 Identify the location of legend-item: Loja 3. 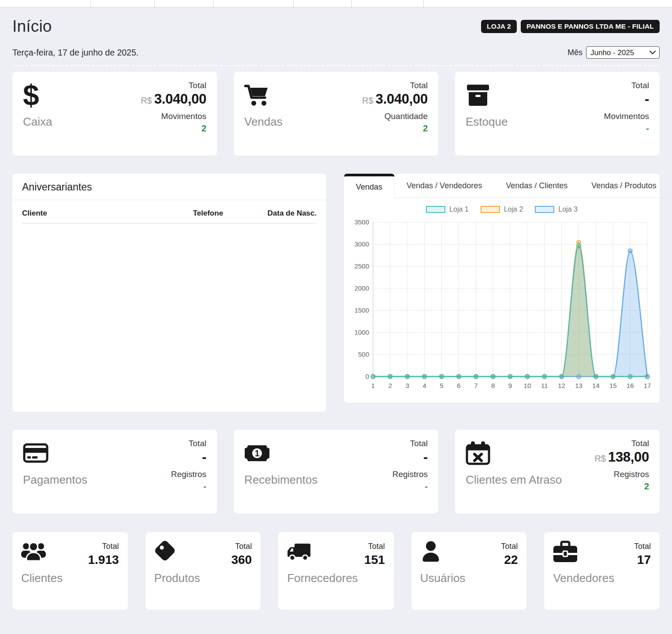
(556, 209).